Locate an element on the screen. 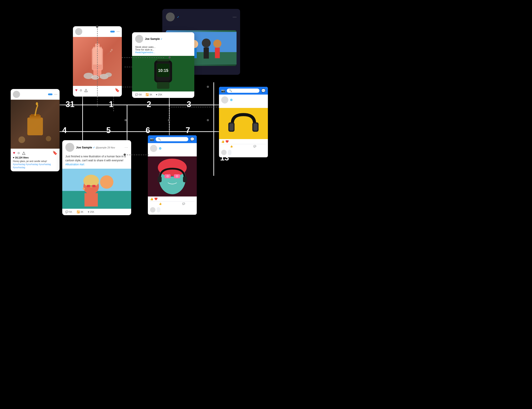 This screenshot has width=532, height=409. post-caption is located at coordinates (172, 155).